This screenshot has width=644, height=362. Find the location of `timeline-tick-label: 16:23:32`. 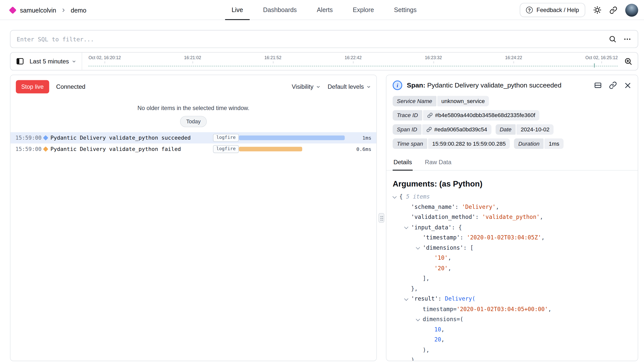

timeline-tick-label: 16:23:32 is located at coordinates (433, 58).